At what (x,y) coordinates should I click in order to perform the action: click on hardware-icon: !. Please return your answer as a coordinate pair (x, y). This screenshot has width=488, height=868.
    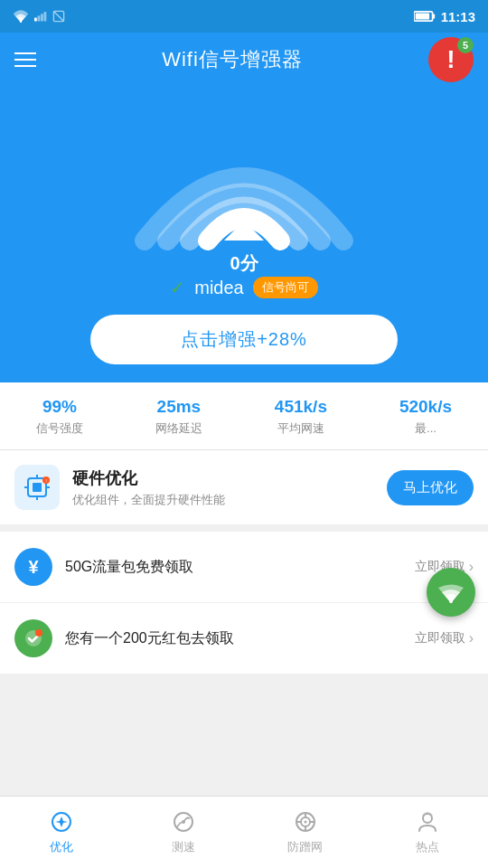
    Looking at the image, I should click on (37, 487).